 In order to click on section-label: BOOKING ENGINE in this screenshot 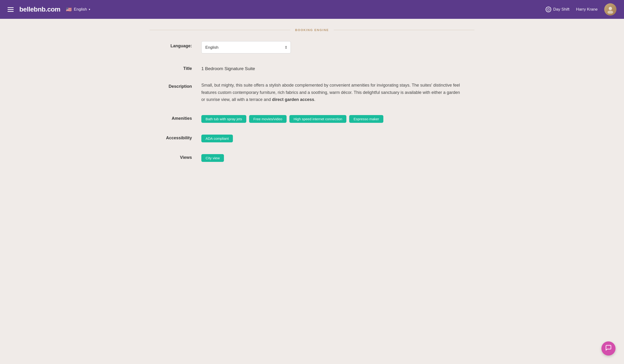, I will do `click(312, 30)`.